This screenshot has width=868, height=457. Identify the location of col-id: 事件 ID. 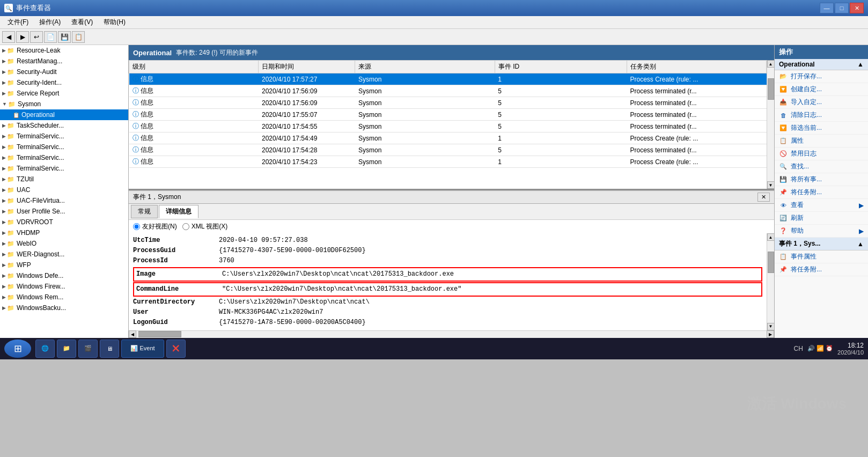
(561, 67).